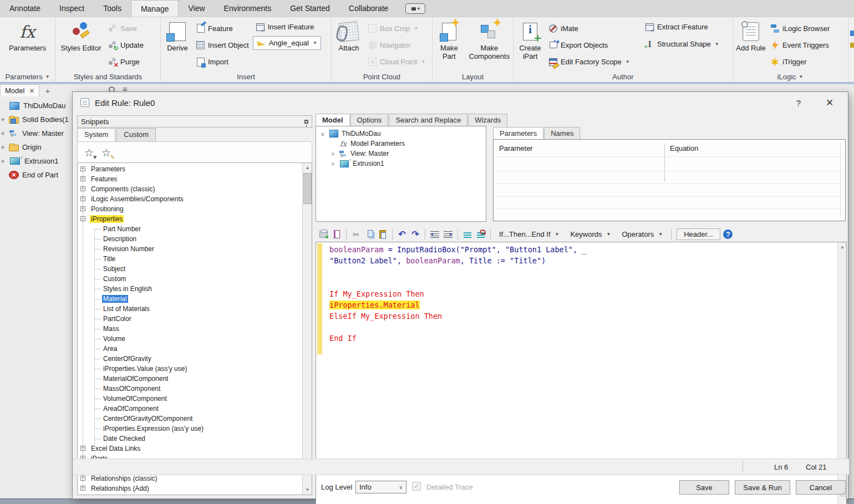 This screenshot has width=854, height=504. I want to click on close-icon: ✕, so click(32, 91).